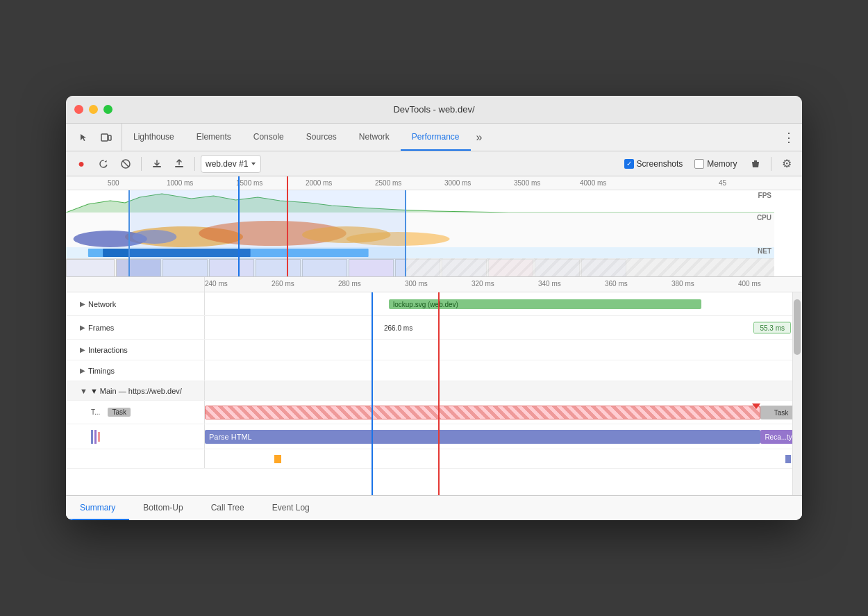 The width and height of the screenshot is (868, 616). What do you see at coordinates (154, 138) in the screenshot?
I see `tab-lighthouse: Lighthouse` at bounding box center [154, 138].